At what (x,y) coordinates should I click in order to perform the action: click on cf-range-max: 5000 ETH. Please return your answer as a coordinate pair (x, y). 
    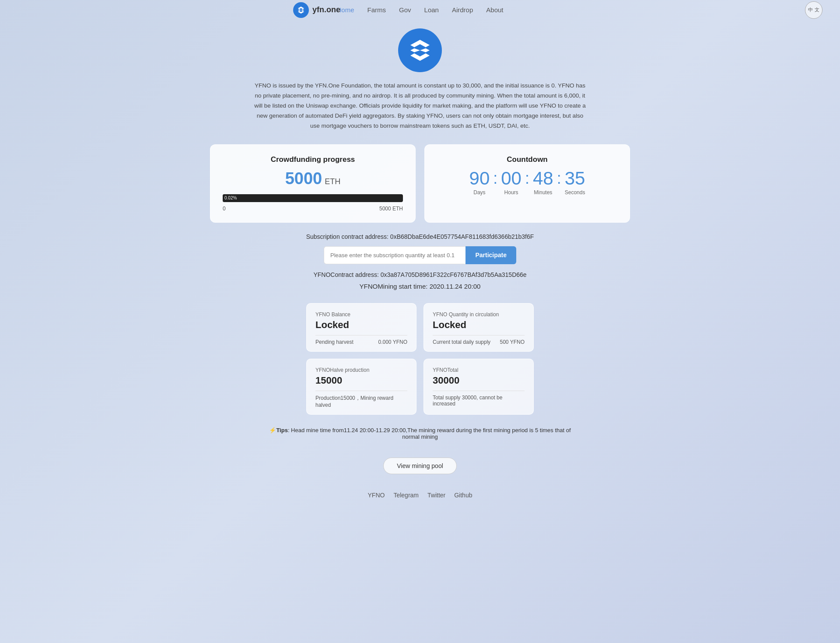
    Looking at the image, I should click on (391, 209).